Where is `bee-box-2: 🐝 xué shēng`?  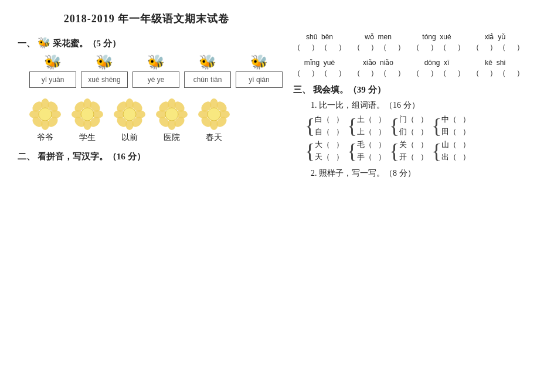
bee-box-2: 🐝 xué shēng is located at coordinates (104, 71).